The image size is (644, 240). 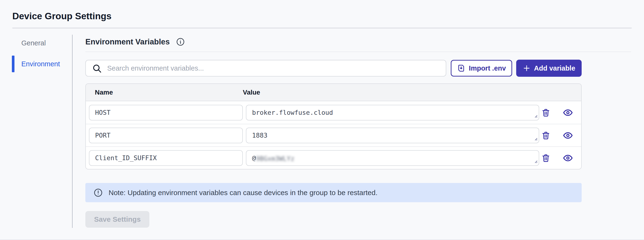 What do you see at coordinates (549, 68) in the screenshot?
I see `add-variable-button: Add variable` at bounding box center [549, 68].